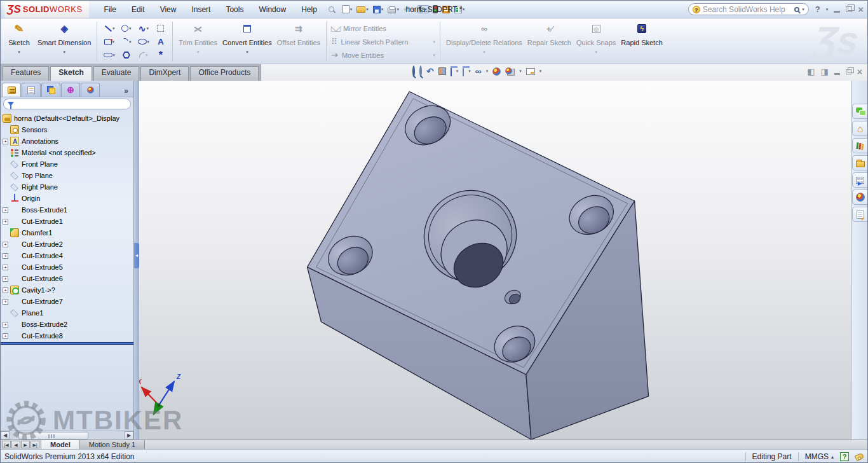  I want to click on file-explorer-button, so click(860, 163).